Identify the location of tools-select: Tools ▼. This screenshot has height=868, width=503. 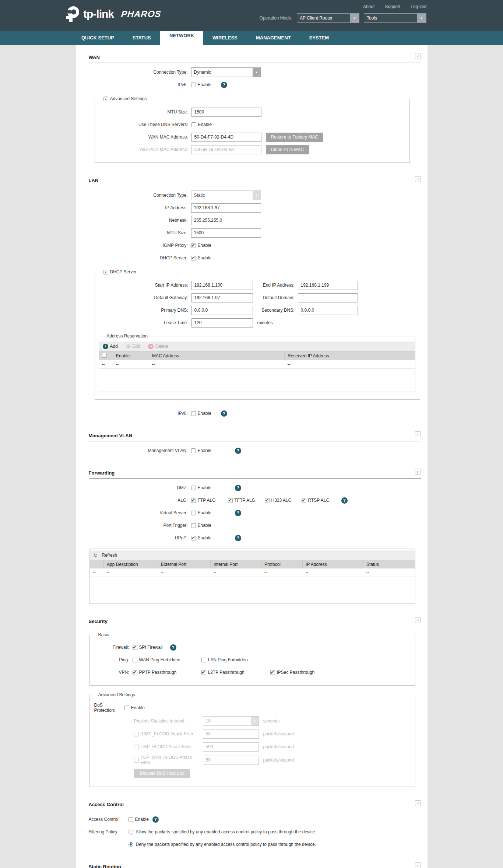
(395, 18).